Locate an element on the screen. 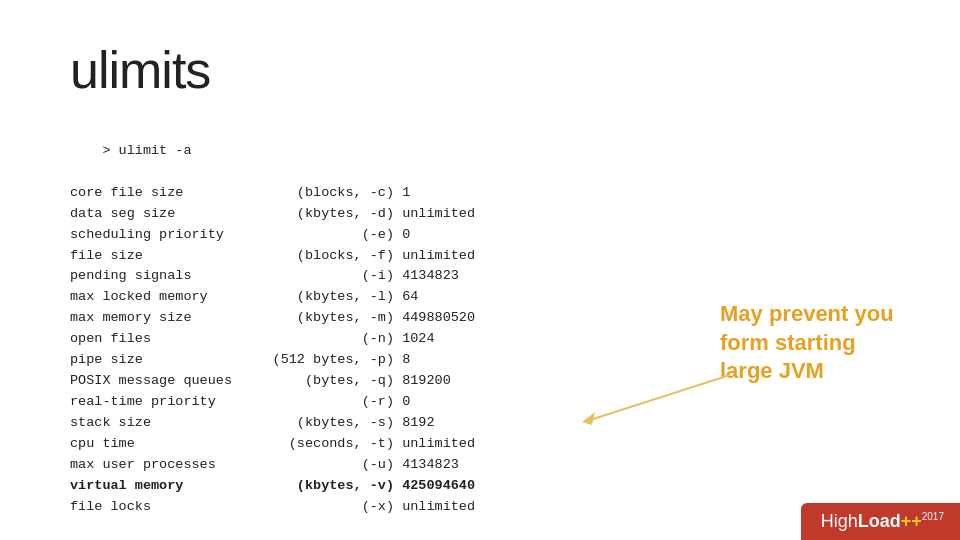  annotation-text: May prevent you form starting large JVM is located at coordinates (815, 343).